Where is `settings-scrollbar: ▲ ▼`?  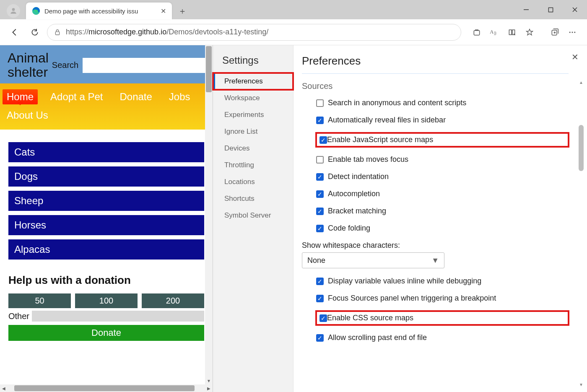 settings-scrollbar: ▲ ▼ is located at coordinates (581, 233).